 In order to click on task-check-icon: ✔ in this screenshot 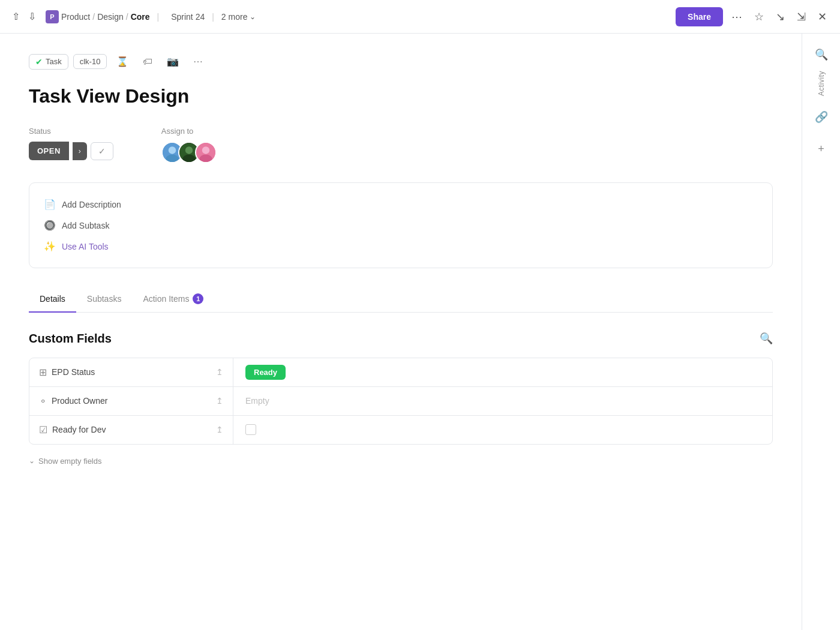, I will do `click(39, 62)`.